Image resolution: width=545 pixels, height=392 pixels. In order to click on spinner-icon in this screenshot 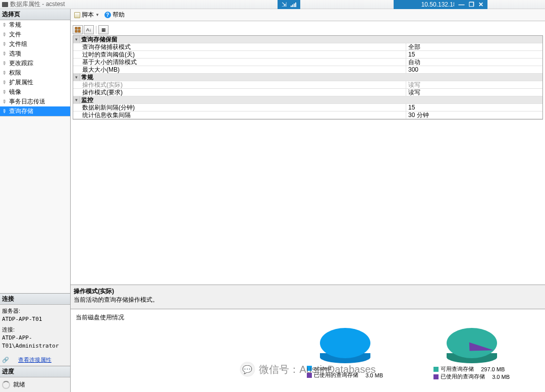, I will do `click(6, 385)`.